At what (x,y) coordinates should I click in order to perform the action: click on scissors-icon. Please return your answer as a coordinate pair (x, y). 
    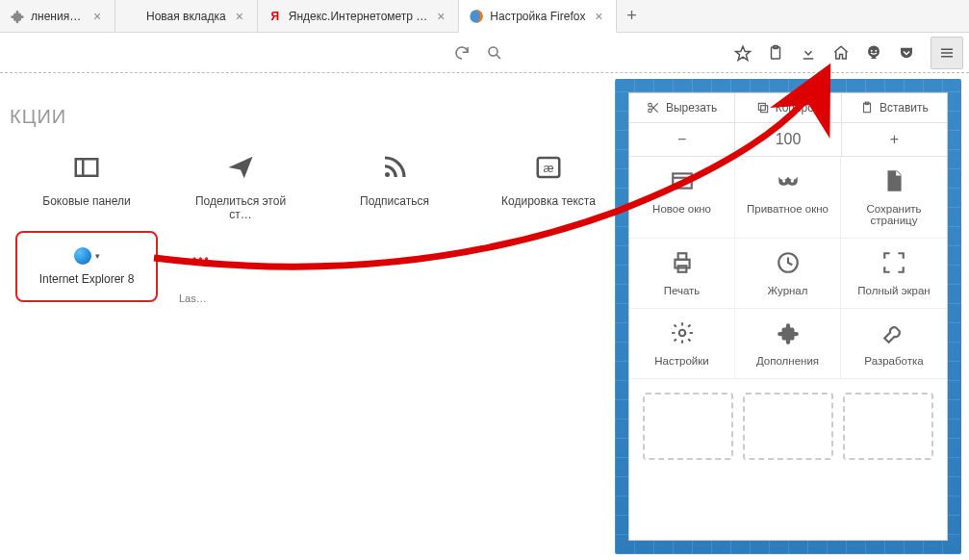
    Looking at the image, I should click on (653, 108).